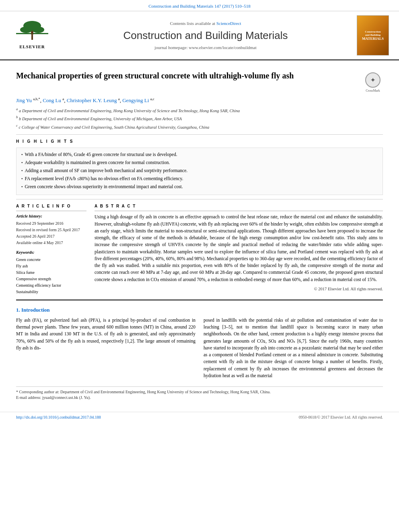 The image size is (399, 532). What do you see at coordinates (206, 47) in the screenshot?
I see `journal-homepage: journal homepage: www.elsevier.com/locat…` at bounding box center [206, 47].